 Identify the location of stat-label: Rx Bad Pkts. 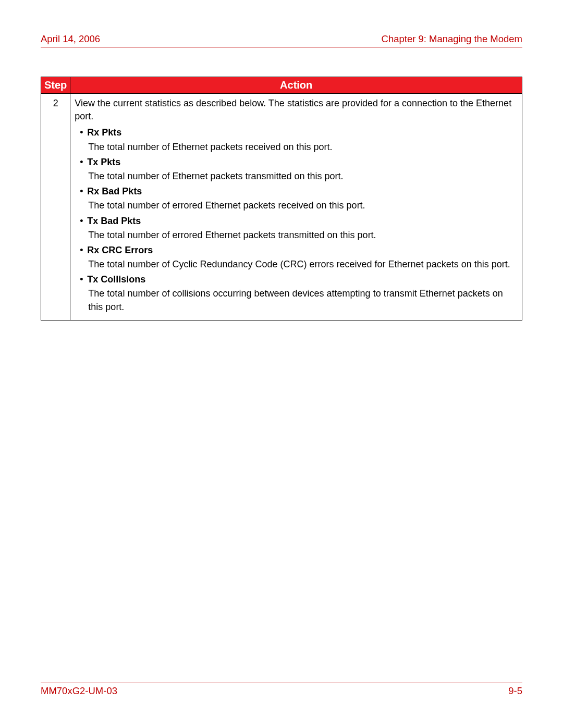
(296, 192).